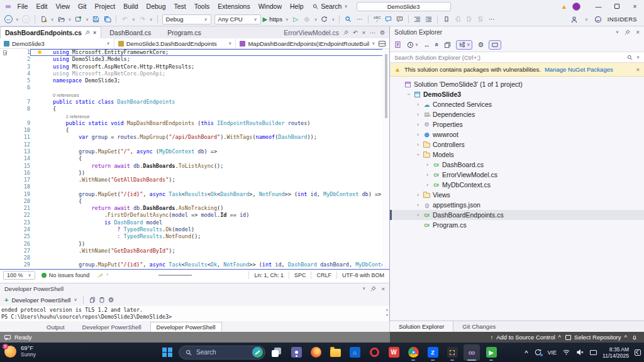 The width and height of the screenshot is (644, 362). I want to click on preview-selected-items-toggle, so click(495, 45).